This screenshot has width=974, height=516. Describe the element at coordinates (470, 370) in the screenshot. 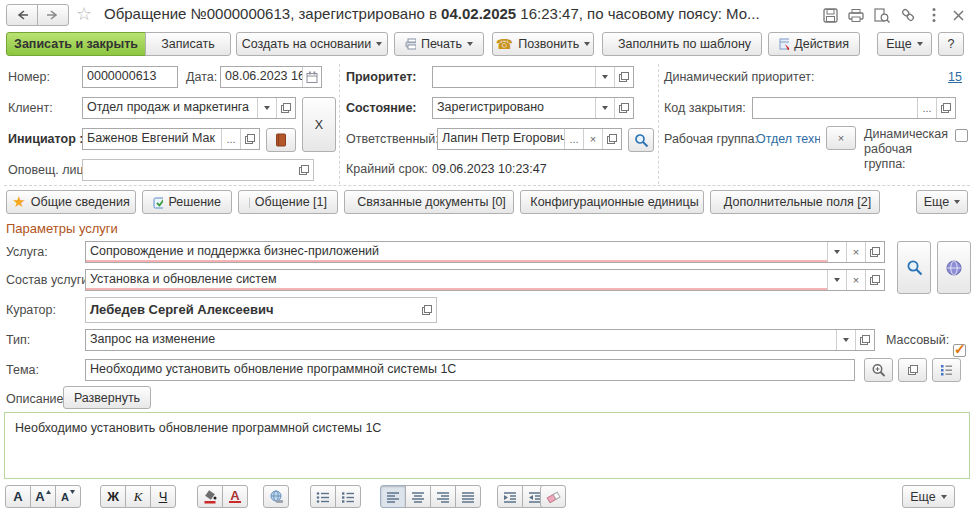

I see `subject-value: Необходимо установить обновление програм…` at that location.